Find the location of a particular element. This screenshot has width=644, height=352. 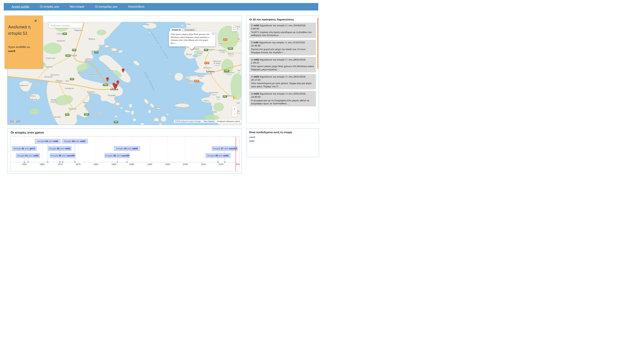

map-label-line: Τρίπολη is located at coordinates (72, 109).